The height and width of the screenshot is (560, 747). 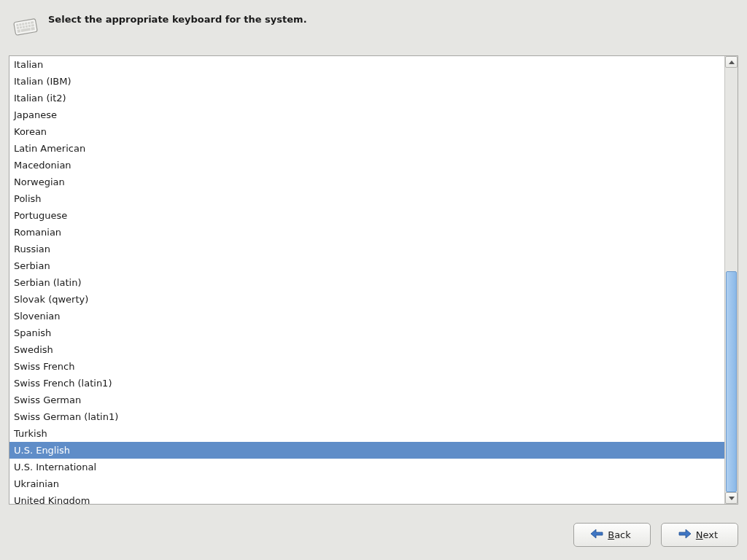 I want to click on keyboard-list-item: Slovak (qwerty), so click(x=367, y=299).